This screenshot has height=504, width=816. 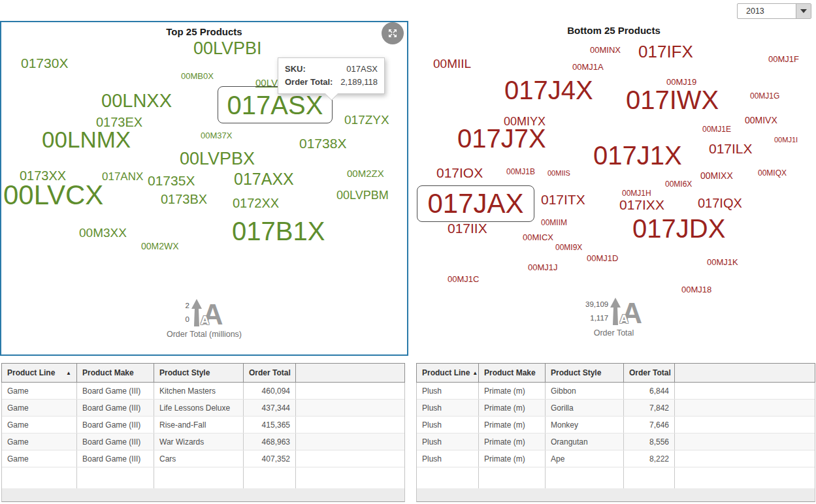 What do you see at coordinates (615, 432) in the screenshot?
I see `right-table: Product Line▲Product MakeProduct StyleOr…` at bounding box center [615, 432].